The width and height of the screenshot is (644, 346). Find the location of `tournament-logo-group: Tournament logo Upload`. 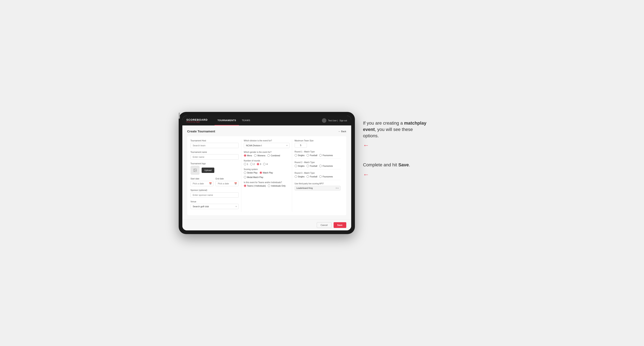

tournament-logo-group: Tournament logo Upload is located at coordinates (214, 169).